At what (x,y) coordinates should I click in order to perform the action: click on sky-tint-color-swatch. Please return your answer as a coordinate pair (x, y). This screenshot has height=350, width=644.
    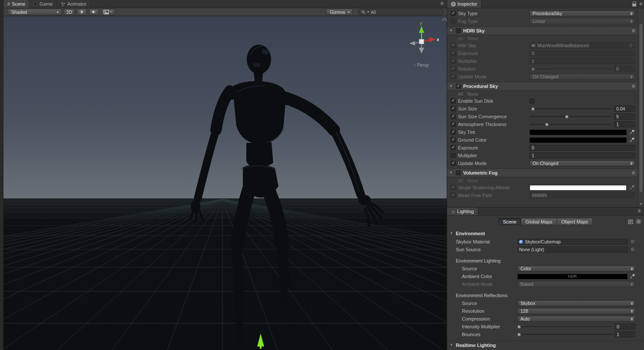
    Looking at the image, I should click on (578, 133).